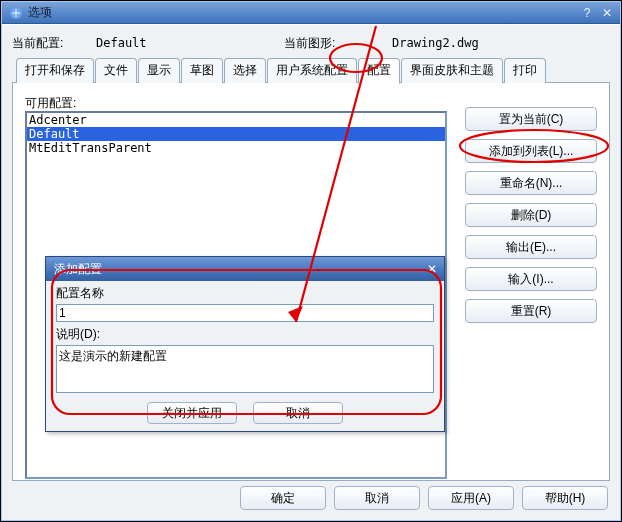 This screenshot has width=622, height=522. I want to click on tab-3: 草图, so click(202, 70).